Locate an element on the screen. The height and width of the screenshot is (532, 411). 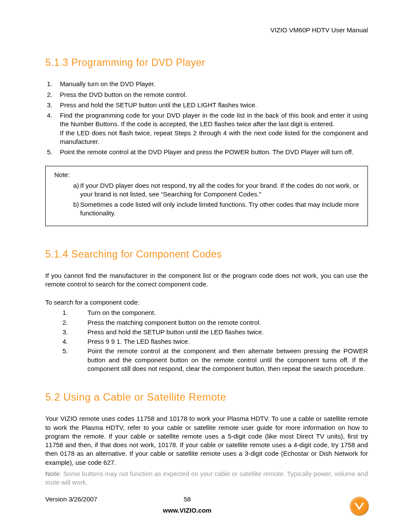
list-text: Point the remote control at the componen… is located at coordinates (227, 360).